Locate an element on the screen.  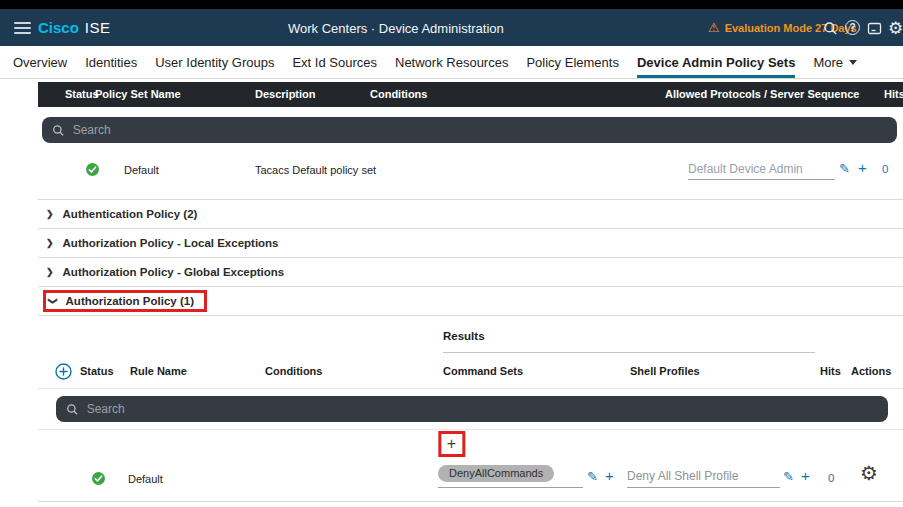
policy-set-name: Default is located at coordinates (142, 170).